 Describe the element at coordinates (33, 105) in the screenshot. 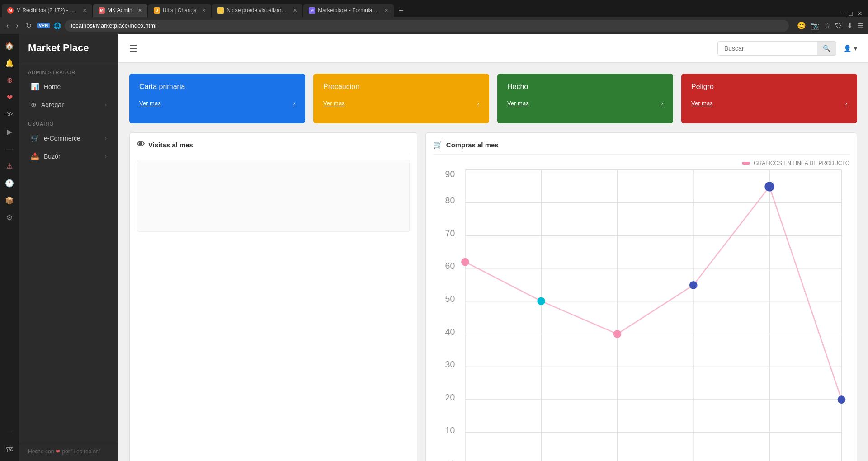

I see `nav-icon-agregar: ⊕` at that location.